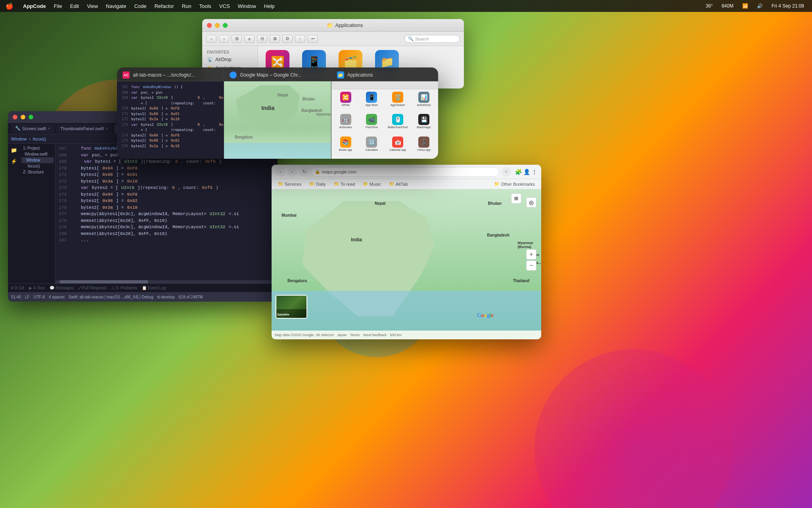  Describe the element at coordinates (385, 113) in the screenshot. I see `switcher-tab-applications: 📁 Applications 🔀 AltTab 📱 App Store` at that location.